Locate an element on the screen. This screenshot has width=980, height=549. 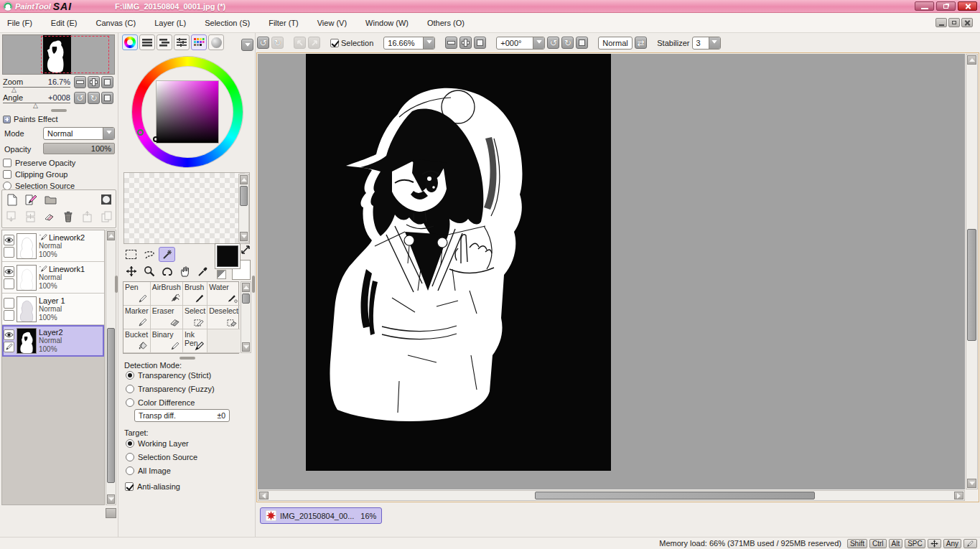
any-key-badge: Any is located at coordinates (952, 544).